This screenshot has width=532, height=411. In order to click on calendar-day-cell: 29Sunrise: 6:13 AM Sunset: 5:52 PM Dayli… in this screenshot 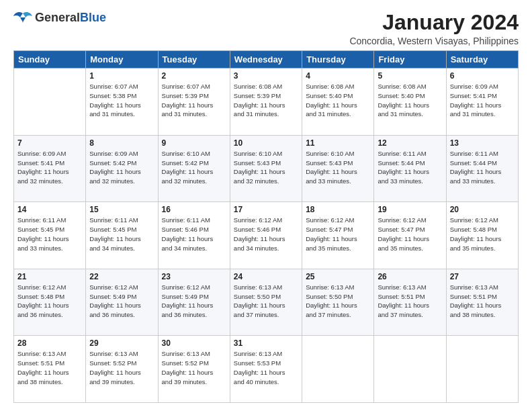, I will do `click(122, 369)`.